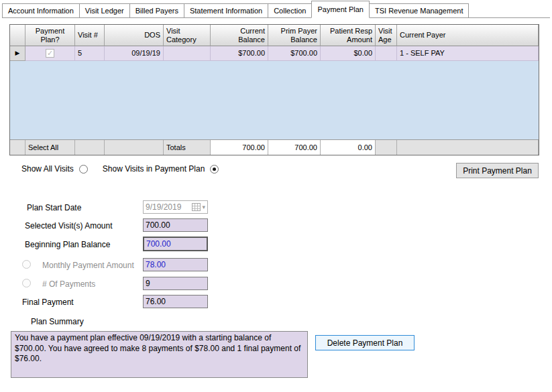  What do you see at coordinates (226, 11) in the screenshot?
I see `tab-statement-information: Statement Information` at bounding box center [226, 11].